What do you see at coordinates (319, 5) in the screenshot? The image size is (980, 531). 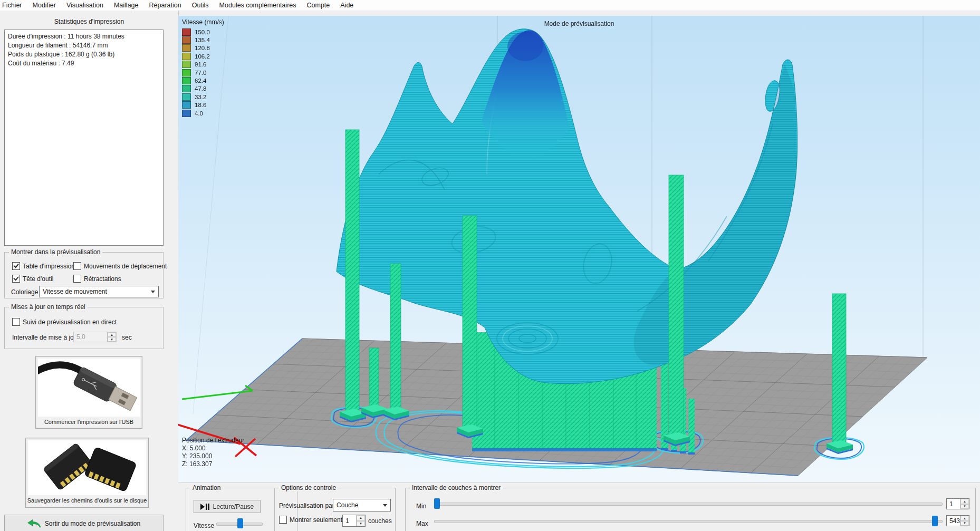 I see `menu-compte: Compte` at bounding box center [319, 5].